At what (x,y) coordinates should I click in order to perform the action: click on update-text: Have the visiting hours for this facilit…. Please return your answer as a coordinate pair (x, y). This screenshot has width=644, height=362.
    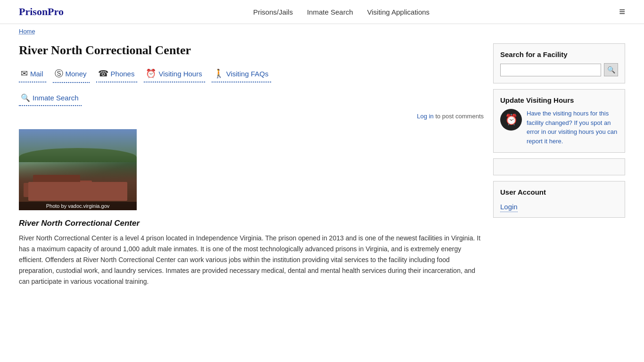
    Looking at the image, I should click on (572, 127).